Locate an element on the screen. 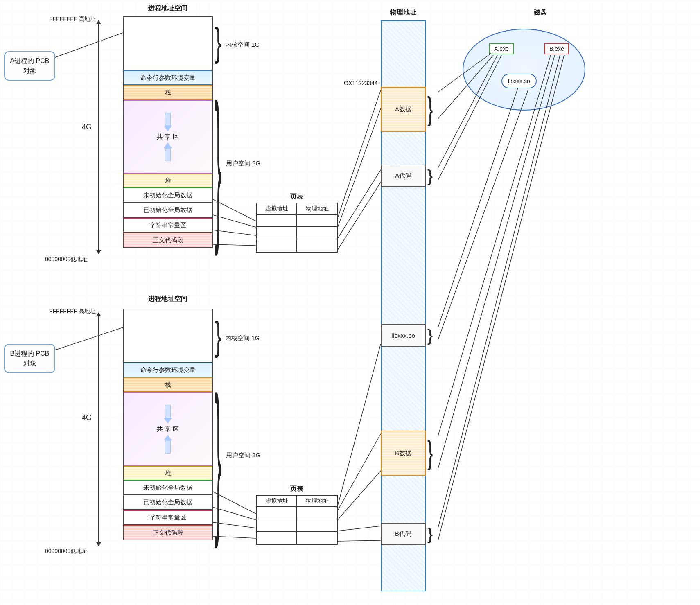 This screenshot has height=605, width=700. pt-col-physical-b: 物理地址 is located at coordinates (317, 501).